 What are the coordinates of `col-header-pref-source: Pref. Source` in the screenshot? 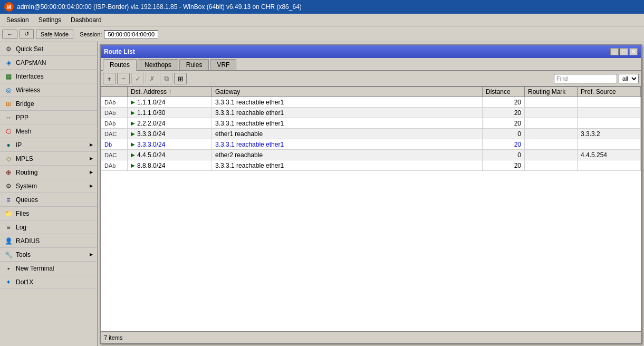 It's located at (609, 92).